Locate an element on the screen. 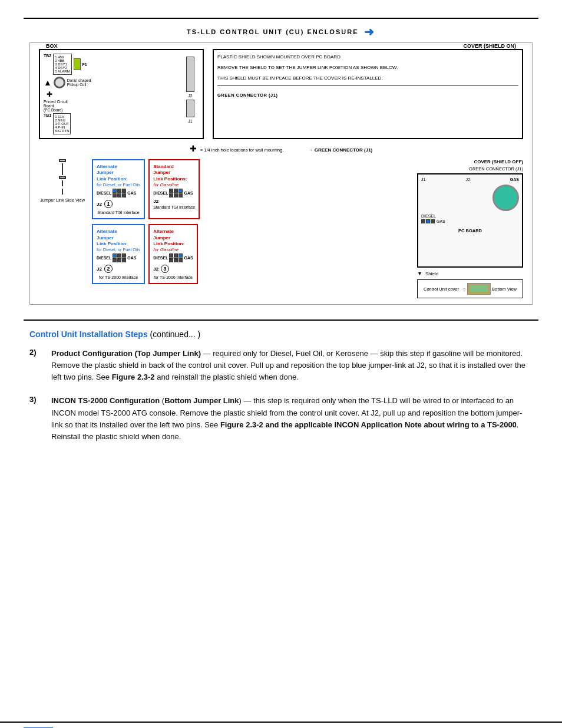 The width and height of the screenshot is (562, 728). group3-circle: 2 is located at coordinates (108, 269).